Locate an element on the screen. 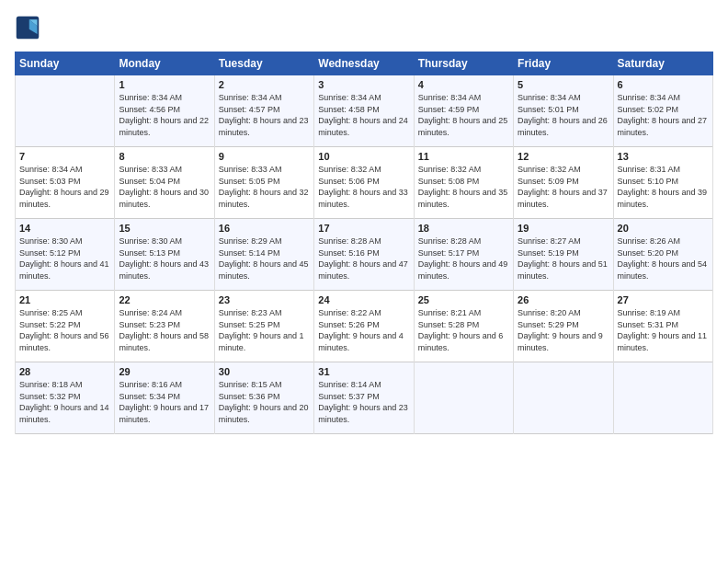  calendar-cell: 8Sunrise: 8:33 AMSunset: 5:04 PMDaylight… is located at coordinates (165, 183).